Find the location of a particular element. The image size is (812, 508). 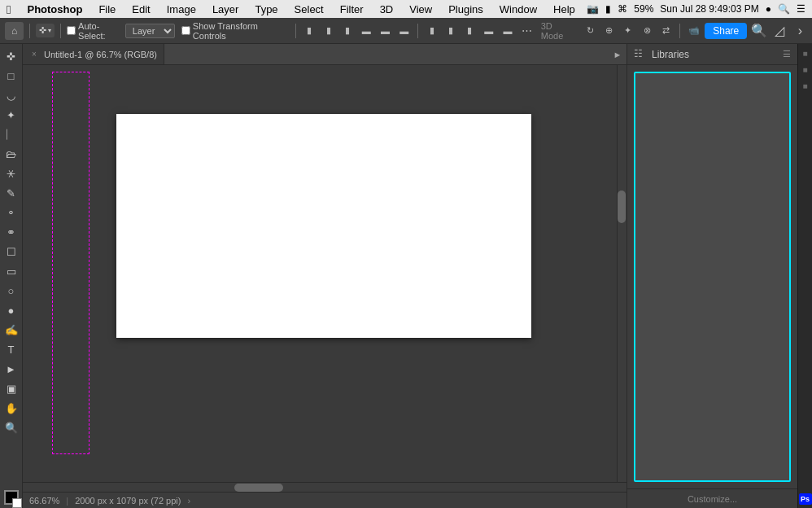

align-bottom-icon: ▬ is located at coordinates (404, 31).